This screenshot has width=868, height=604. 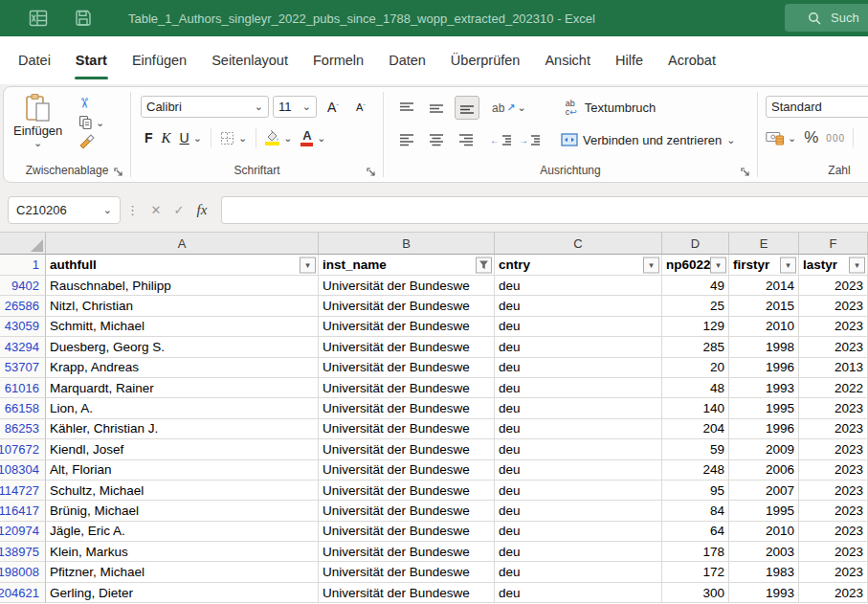 What do you see at coordinates (86, 141) in the screenshot?
I see `format-painter-button` at bounding box center [86, 141].